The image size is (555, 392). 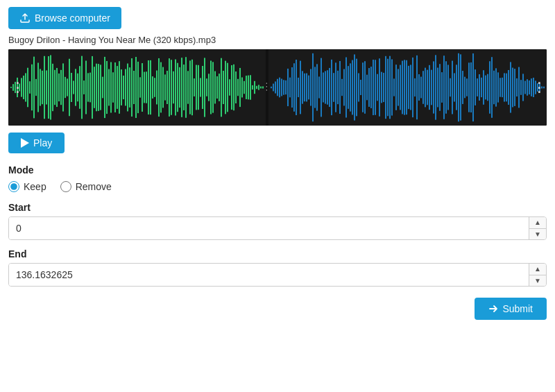 What do you see at coordinates (278, 228) in the screenshot?
I see `start-input-wrapper: ▲ ▼` at bounding box center [278, 228].